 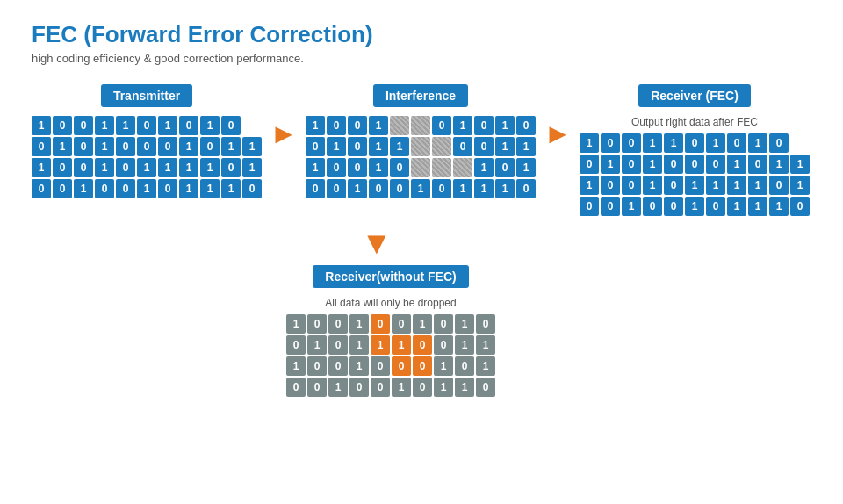 What do you see at coordinates (147, 157) in the screenshot?
I see `transmitter-grid: 1 0 0 1 1 0 1 0 1 0 0 1 0 1 0 0 0 1` at bounding box center [147, 157].